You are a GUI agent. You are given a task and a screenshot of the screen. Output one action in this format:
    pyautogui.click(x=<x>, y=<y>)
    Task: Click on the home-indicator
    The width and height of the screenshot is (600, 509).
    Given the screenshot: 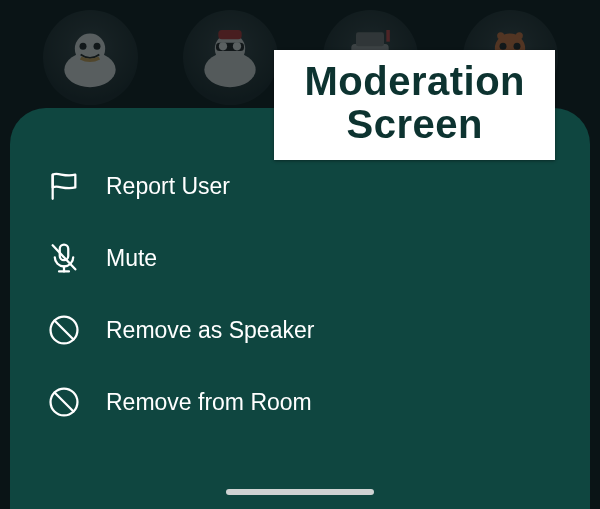 What is the action you would take?
    pyautogui.click(x=300, y=492)
    